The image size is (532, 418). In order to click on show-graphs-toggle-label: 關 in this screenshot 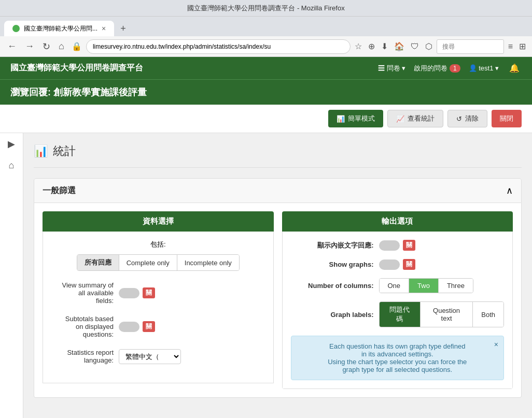, I will do `click(409, 264)`.